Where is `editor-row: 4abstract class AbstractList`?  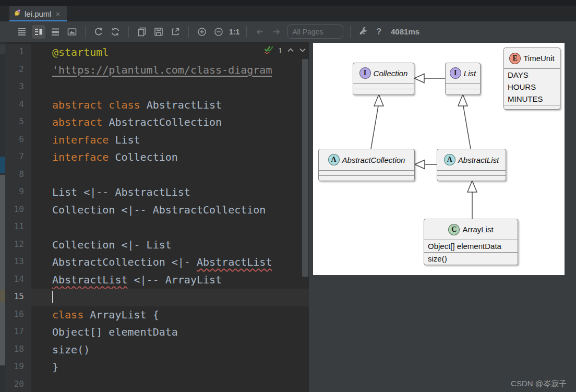 editor-row: 4abstract class AbstractList is located at coordinates (157, 105).